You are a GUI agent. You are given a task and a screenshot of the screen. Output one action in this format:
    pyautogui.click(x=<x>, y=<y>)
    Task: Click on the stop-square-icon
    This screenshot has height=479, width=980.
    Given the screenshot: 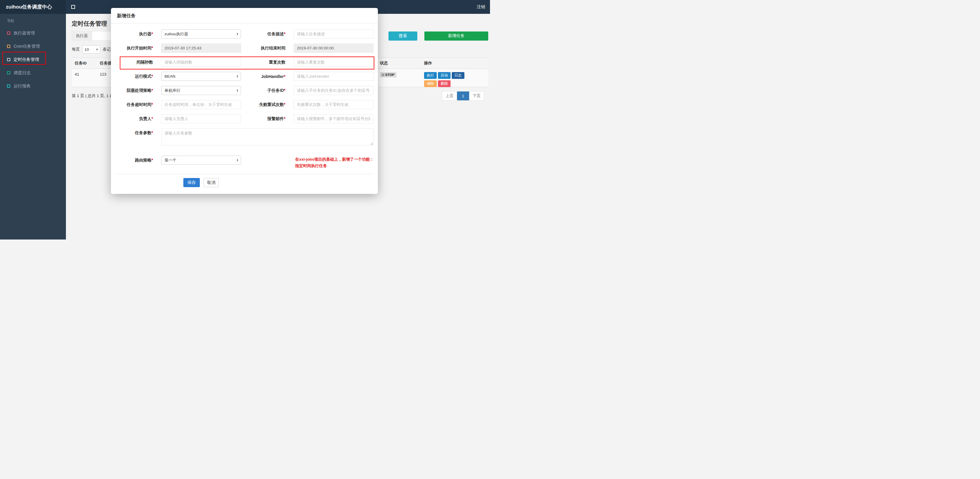 What is the action you would take?
    pyautogui.click(x=383, y=75)
    